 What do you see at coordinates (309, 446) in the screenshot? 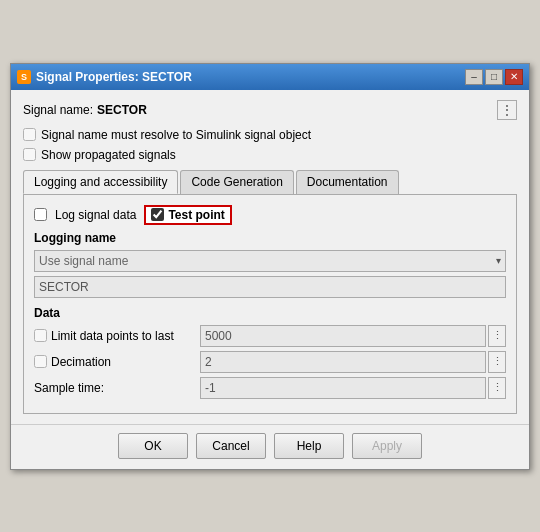
I see `help-button: Help` at bounding box center [309, 446].